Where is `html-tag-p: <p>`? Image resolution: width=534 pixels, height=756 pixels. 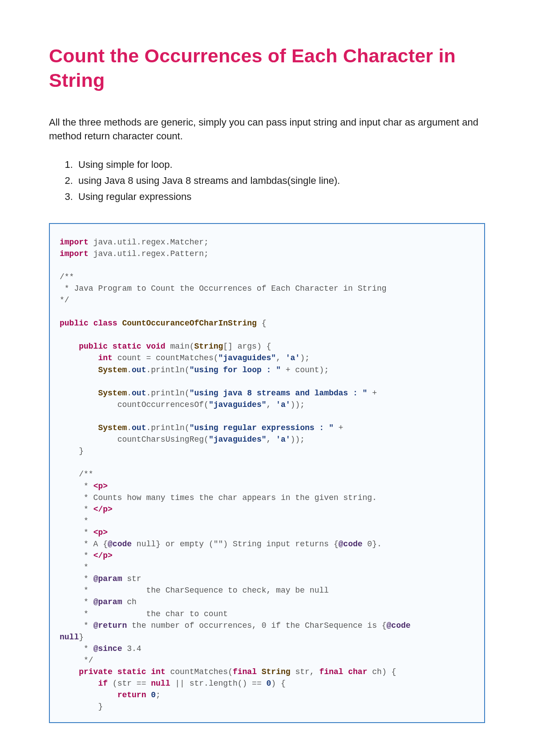
html-tag-p: <p> is located at coordinates (101, 486).